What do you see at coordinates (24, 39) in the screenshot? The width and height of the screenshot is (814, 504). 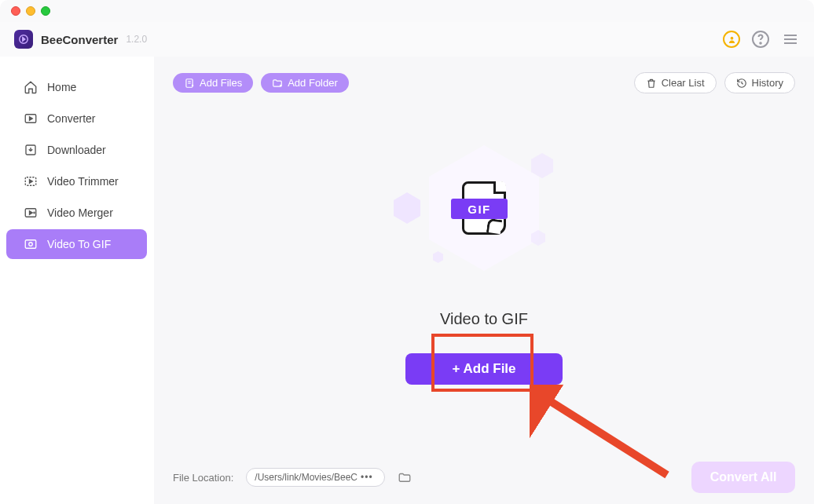 I see `app-logo-icon` at bounding box center [24, 39].